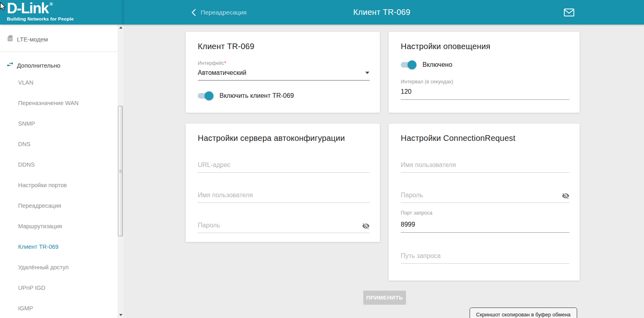  I want to click on cr-port-label: Порт запроса, so click(485, 213).